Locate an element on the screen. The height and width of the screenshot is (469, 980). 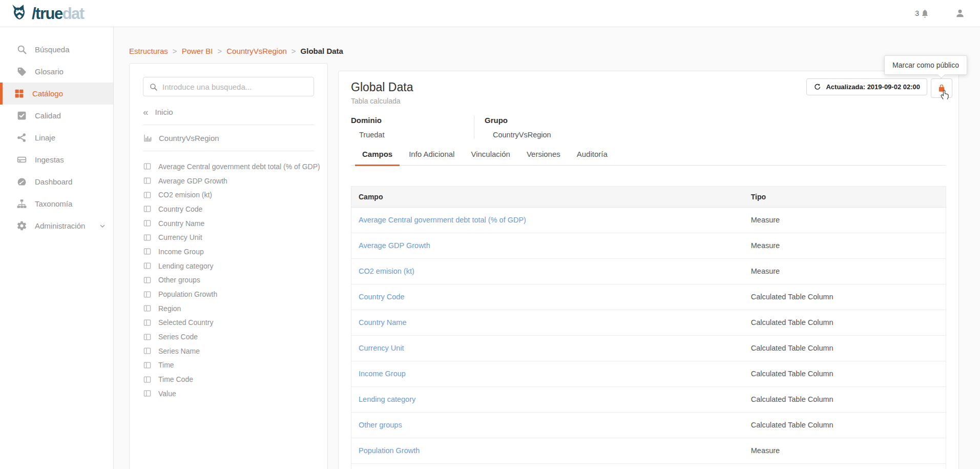
field-link: Other groups is located at coordinates (380, 425).